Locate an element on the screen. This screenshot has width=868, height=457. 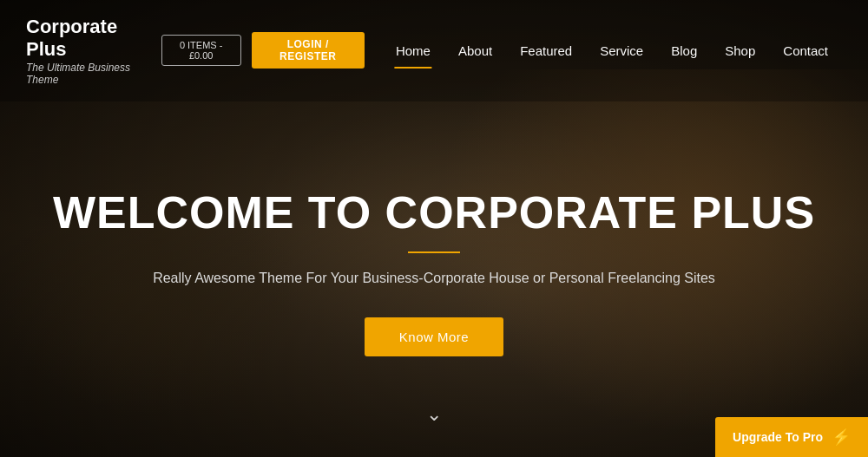
know-more-button: Know More is located at coordinates (434, 336).